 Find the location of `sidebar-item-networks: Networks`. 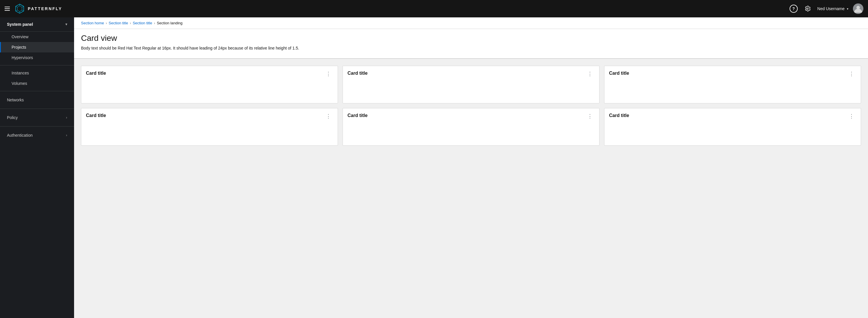

sidebar-item-networks: Networks is located at coordinates (37, 100).